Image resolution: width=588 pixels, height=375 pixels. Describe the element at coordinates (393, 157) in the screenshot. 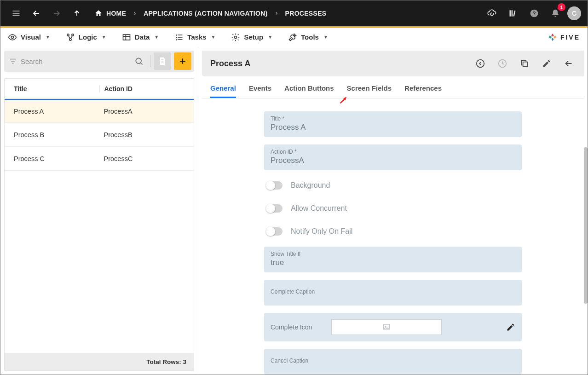

I see `field-action-id: Action ID * ProcessA` at that location.